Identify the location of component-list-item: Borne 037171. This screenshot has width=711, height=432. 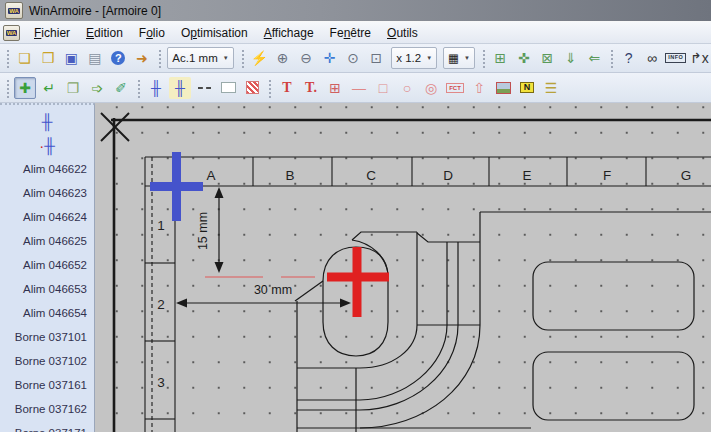
(47, 426).